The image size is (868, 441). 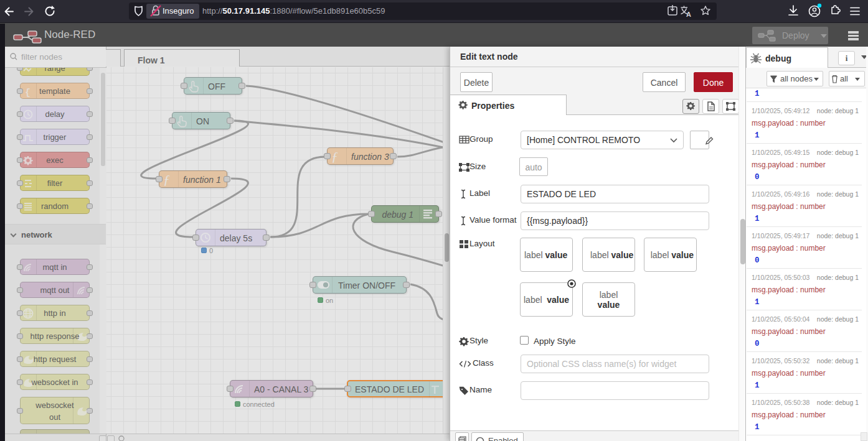 What do you see at coordinates (689, 14) in the screenshot?
I see `svg-text: A` at bounding box center [689, 14].